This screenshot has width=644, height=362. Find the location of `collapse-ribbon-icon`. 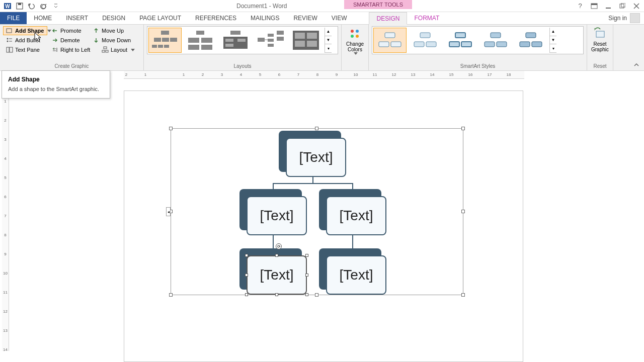

collapse-ribbon-icon is located at coordinates (636, 65).